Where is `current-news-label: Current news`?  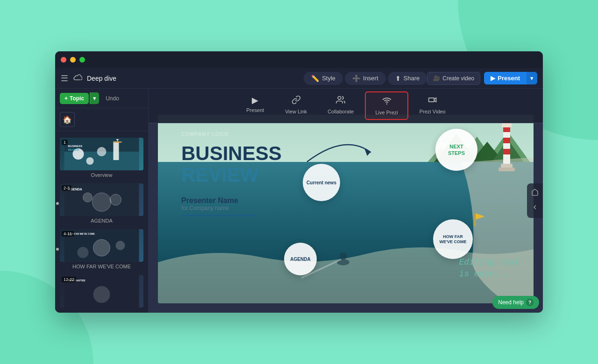
current-news-label: Current news is located at coordinates (321, 183).